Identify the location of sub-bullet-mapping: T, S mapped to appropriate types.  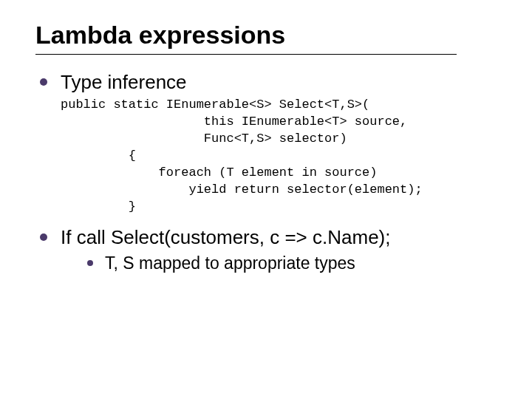
(294, 263).